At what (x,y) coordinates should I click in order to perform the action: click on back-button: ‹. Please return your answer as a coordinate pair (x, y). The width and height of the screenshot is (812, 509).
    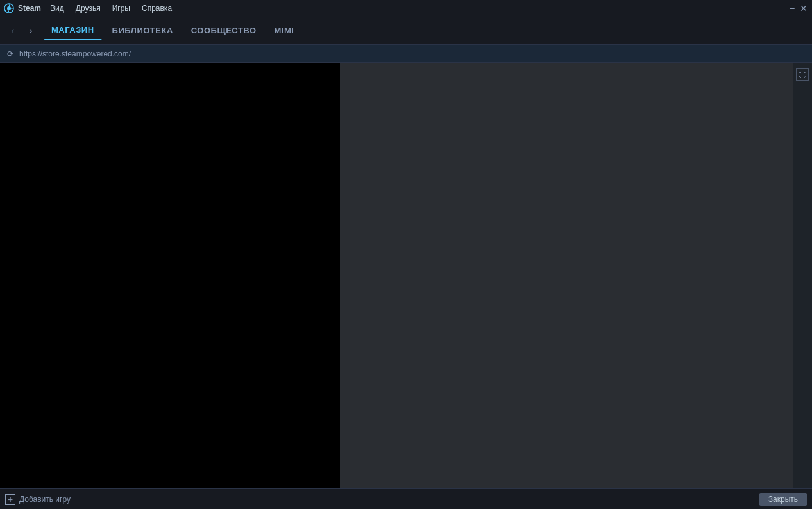
    Looking at the image, I should click on (13, 31).